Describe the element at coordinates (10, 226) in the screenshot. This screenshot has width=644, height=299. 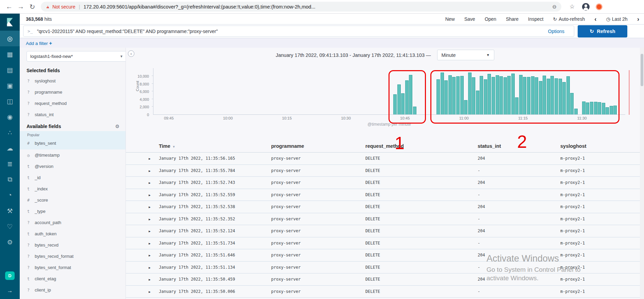
I see `sidebar-item-monitoring: ♡` at that location.